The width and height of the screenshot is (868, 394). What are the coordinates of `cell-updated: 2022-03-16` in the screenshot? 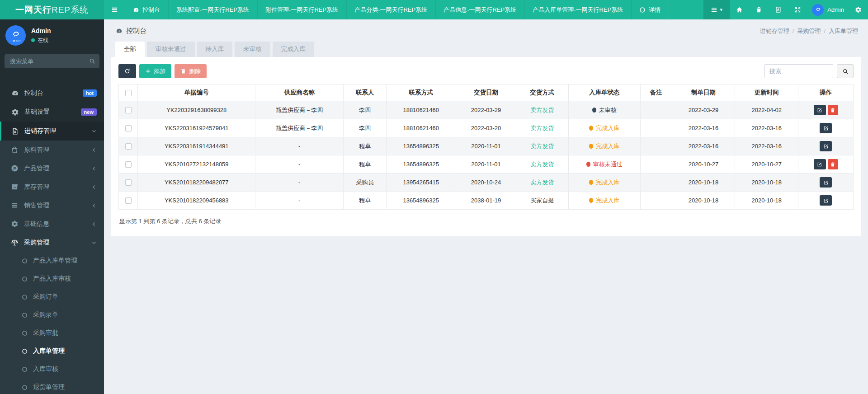 It's located at (767, 146).